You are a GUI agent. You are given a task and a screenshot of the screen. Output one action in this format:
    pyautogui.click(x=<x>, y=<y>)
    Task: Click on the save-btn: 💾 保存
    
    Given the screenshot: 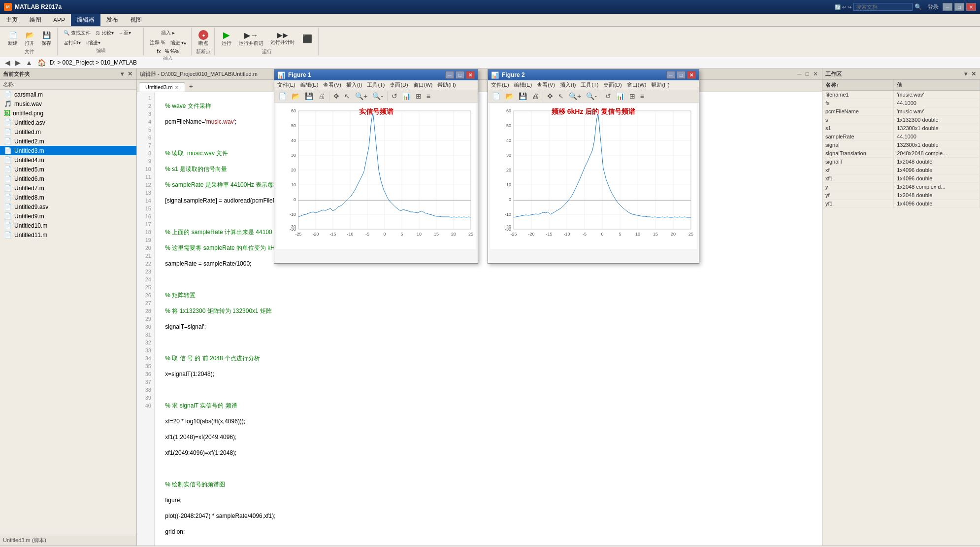 What is the action you would take?
    pyautogui.click(x=46, y=38)
    